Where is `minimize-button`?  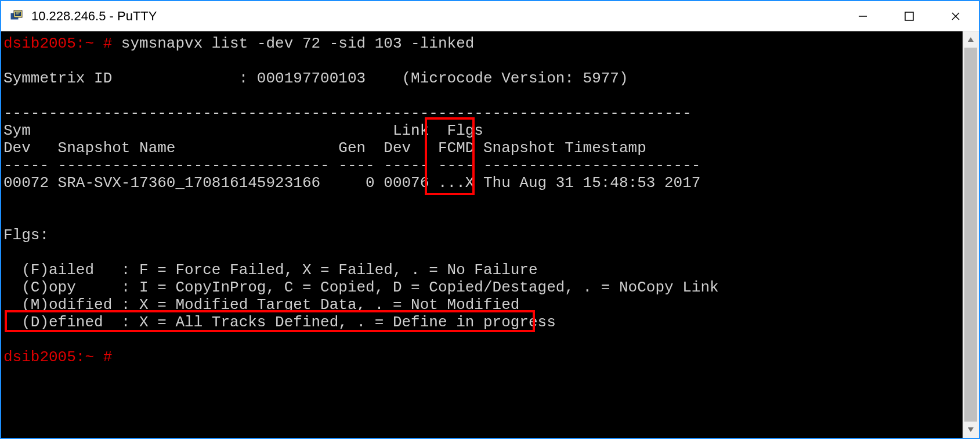 minimize-button is located at coordinates (863, 16).